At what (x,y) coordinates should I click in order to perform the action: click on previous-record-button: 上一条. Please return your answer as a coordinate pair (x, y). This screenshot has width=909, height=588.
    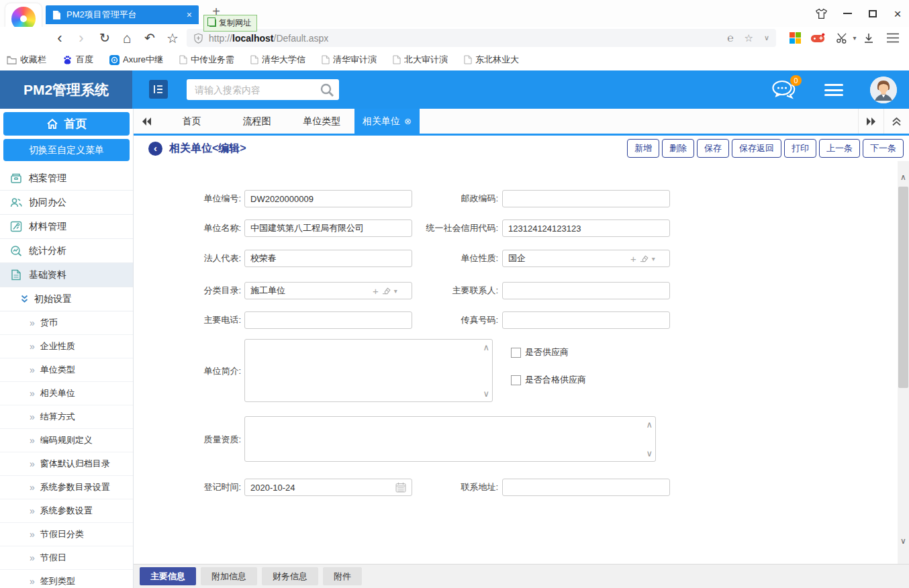
    Looking at the image, I should click on (839, 148).